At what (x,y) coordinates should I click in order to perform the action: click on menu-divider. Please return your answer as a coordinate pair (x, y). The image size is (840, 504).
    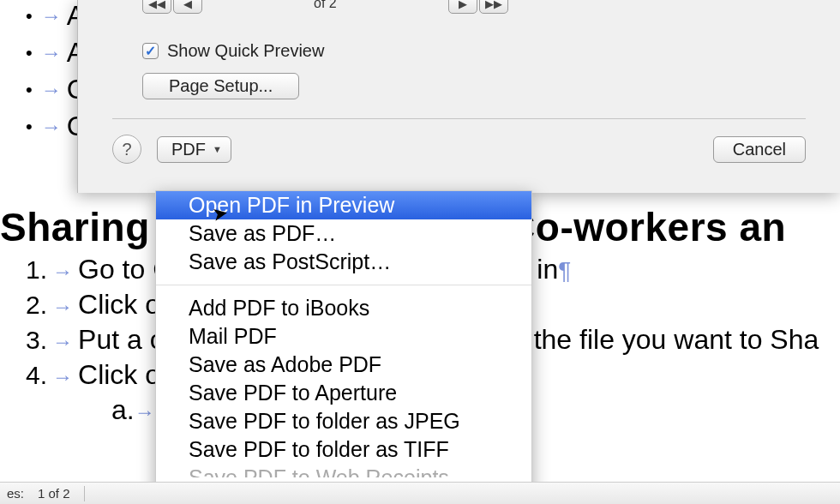
    Looking at the image, I should click on (344, 285).